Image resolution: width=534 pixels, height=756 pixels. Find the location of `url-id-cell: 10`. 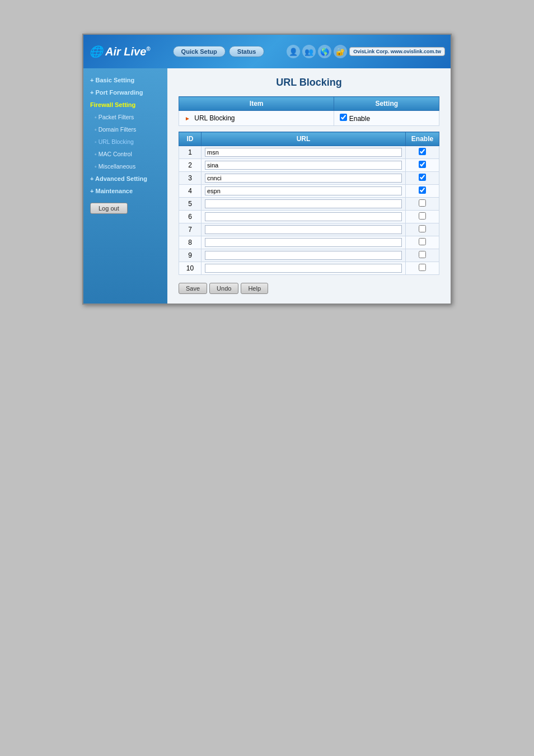

url-id-cell: 10 is located at coordinates (190, 269).